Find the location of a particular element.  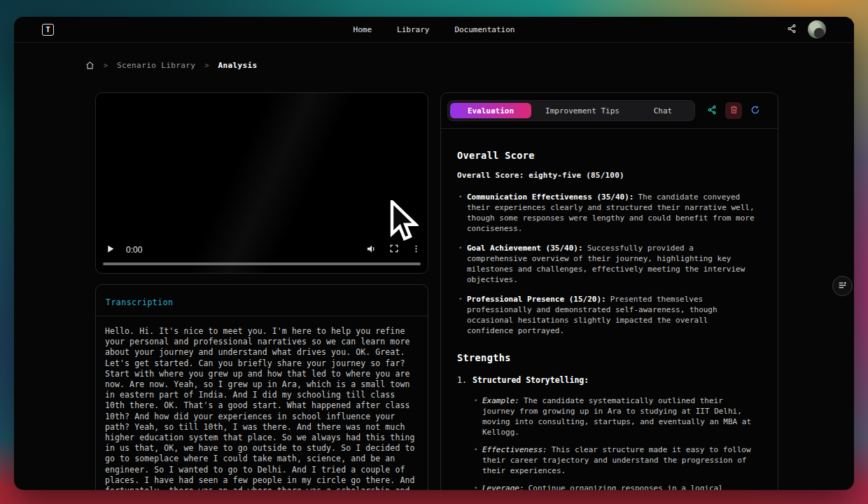

point-text: The candidate systematically outlined th… is located at coordinates (617, 416).